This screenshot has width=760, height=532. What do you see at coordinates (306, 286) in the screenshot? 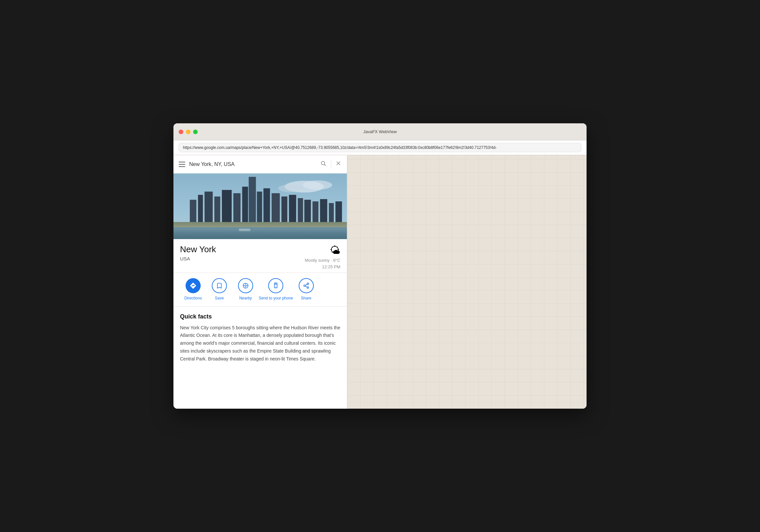
I see `share-icon-circle` at bounding box center [306, 286].